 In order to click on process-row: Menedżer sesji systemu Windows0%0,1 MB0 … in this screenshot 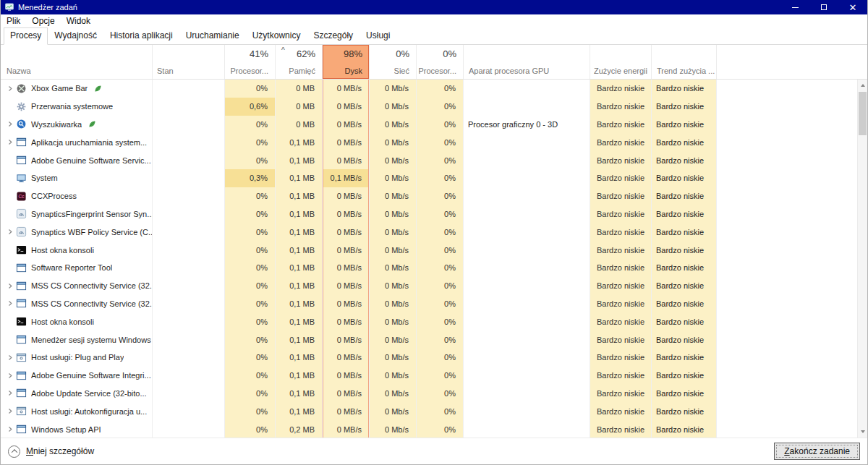, I will do `click(434, 340)`.